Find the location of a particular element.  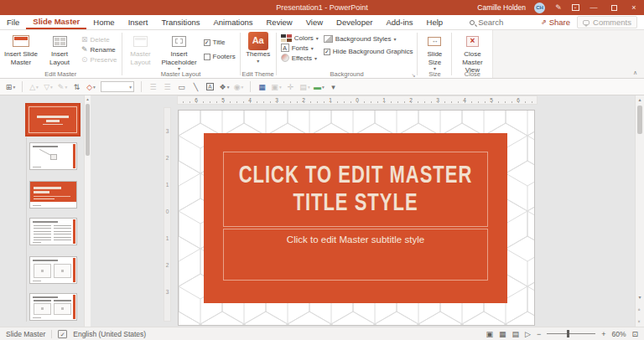

zoom-out-button: − is located at coordinates (538, 334).